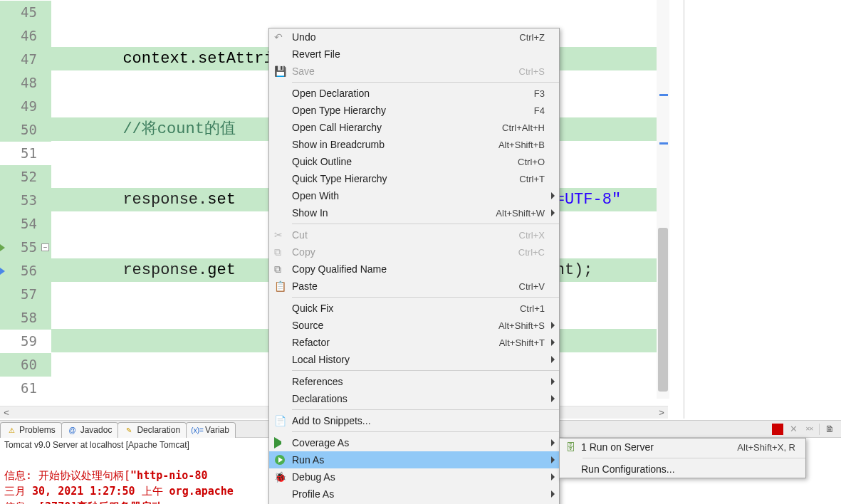 This screenshot has height=504, width=841. What do you see at coordinates (682, 469) in the screenshot?
I see `submenu-run-configurations: Run Configurations...` at bounding box center [682, 469].